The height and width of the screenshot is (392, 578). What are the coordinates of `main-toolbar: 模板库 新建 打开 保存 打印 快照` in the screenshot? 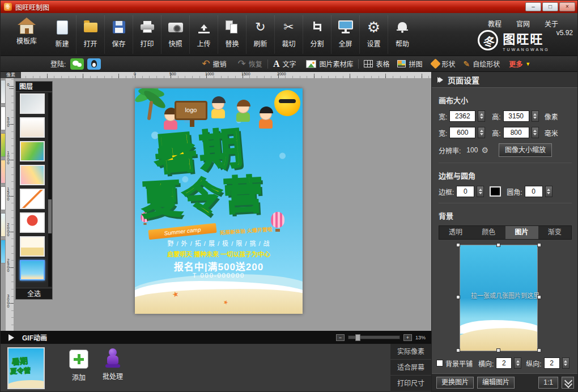 It's located at (289, 35).